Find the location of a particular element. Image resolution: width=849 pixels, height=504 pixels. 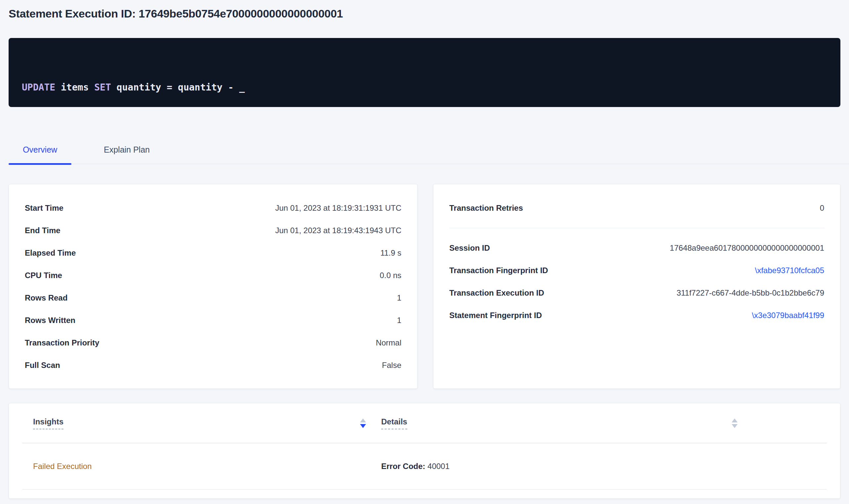

table-row: Transaction Priority Normal is located at coordinates (213, 343).